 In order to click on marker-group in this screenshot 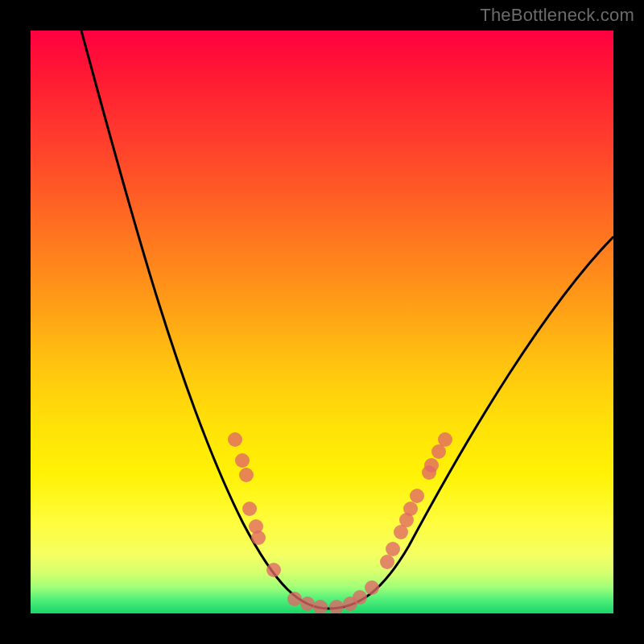, I will do `click(340, 523)`.